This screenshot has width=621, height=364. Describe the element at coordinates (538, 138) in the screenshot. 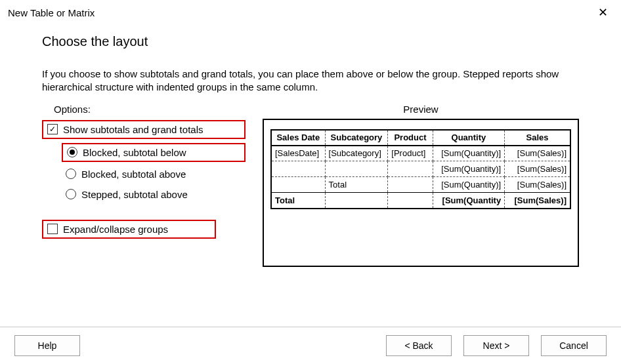

I see `th: Sales` at that location.